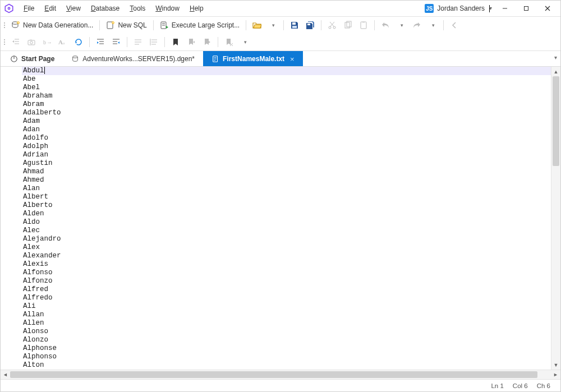 This screenshot has height=392, width=561. Describe the element at coordinates (47, 42) in the screenshot. I see `toggle-case-button: b→` at that location.